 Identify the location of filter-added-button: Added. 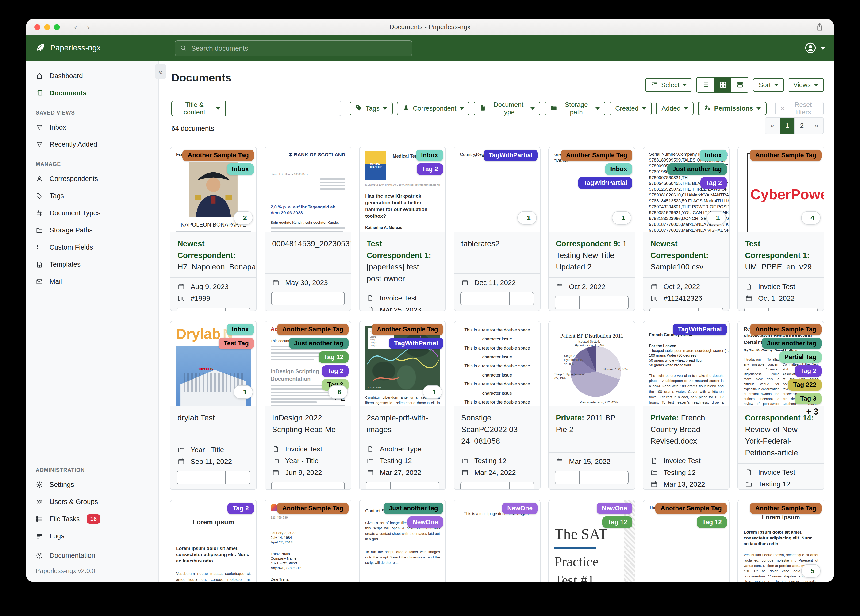
(675, 108).